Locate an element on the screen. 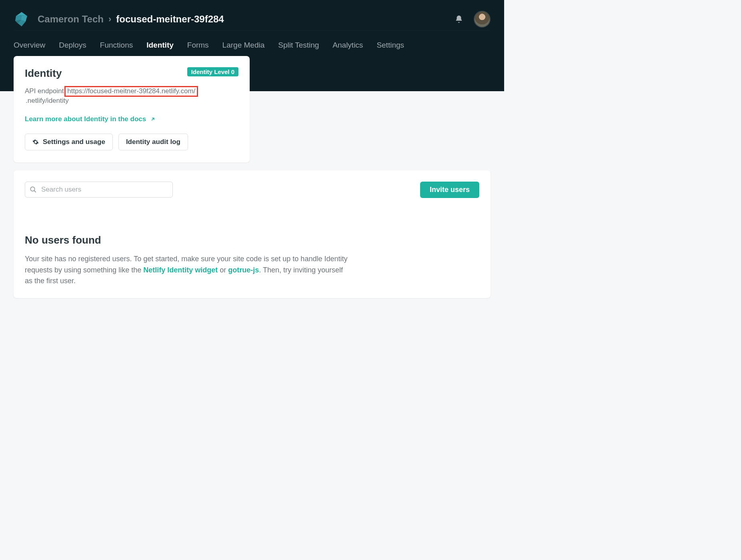  audit-button-label: Identity audit log is located at coordinates (153, 142).